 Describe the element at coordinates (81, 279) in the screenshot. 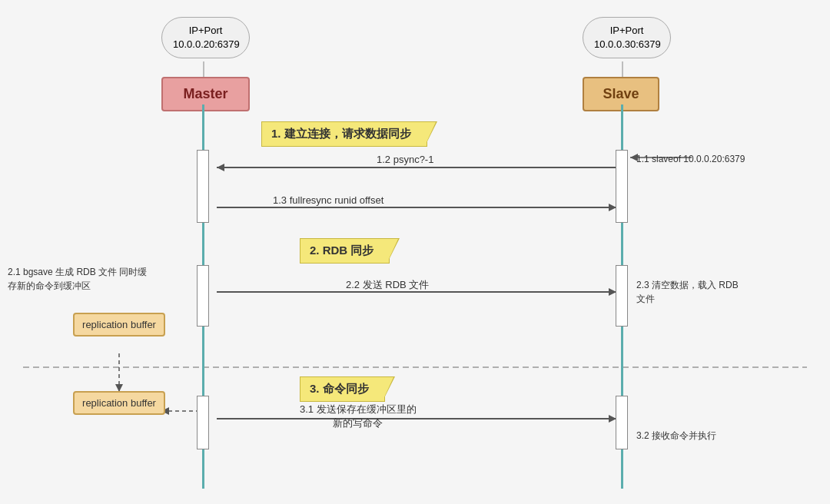

I see `note-bgsave: 2.1 bgsave 生成 RDB 文件 同时缓存新的命令到缓冲区` at that location.